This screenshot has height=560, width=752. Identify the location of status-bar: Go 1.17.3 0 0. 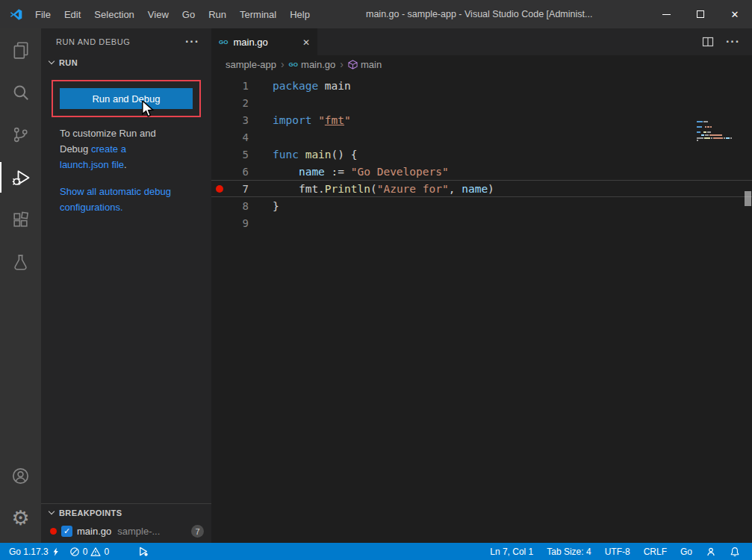
(376, 551).